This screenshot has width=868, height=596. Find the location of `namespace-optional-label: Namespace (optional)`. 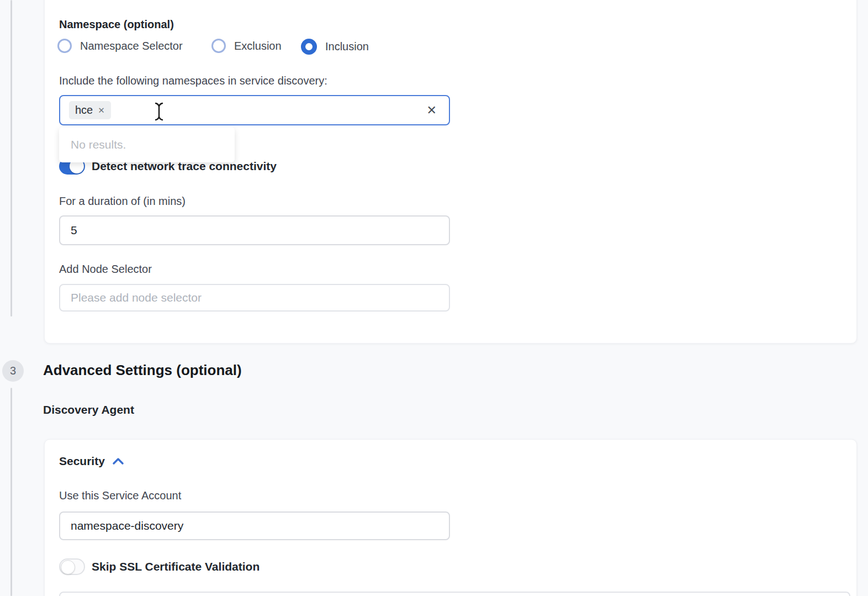

namespace-optional-label: Namespace (optional) is located at coordinates (117, 24).